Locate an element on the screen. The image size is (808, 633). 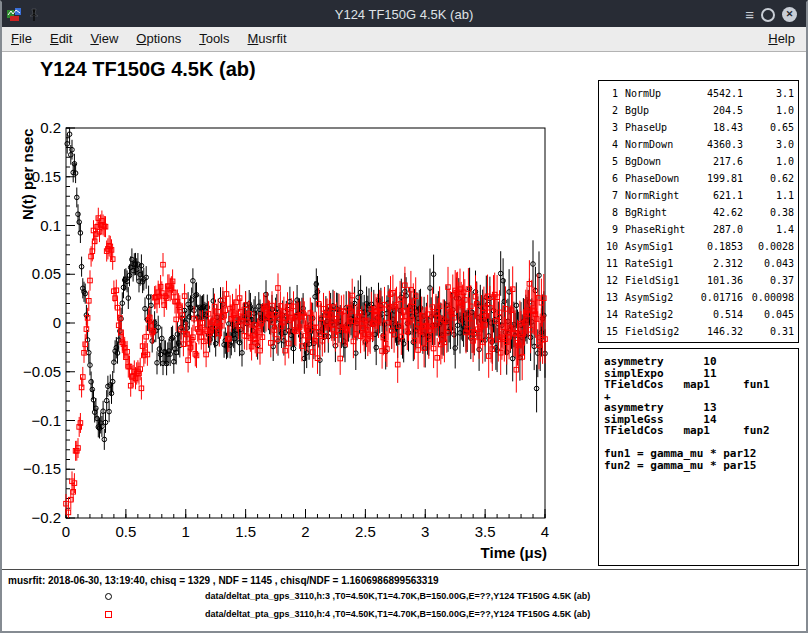
parameter-table: 1 NormUp 4542.1 3.1 2 BgUp 204.5 1.0 3 P… is located at coordinates (698, 212).